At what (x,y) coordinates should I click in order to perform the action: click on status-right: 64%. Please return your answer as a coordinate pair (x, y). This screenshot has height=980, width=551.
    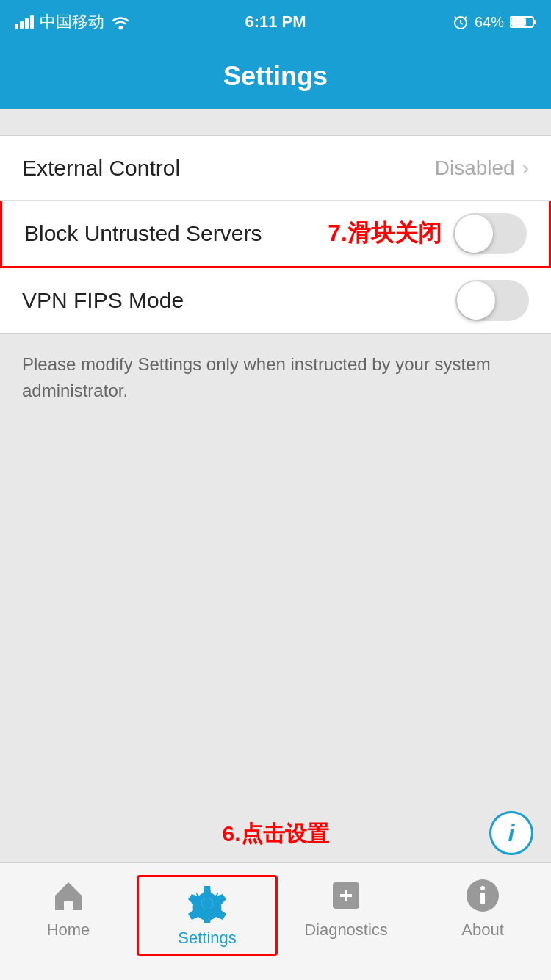
    Looking at the image, I should click on (494, 22).